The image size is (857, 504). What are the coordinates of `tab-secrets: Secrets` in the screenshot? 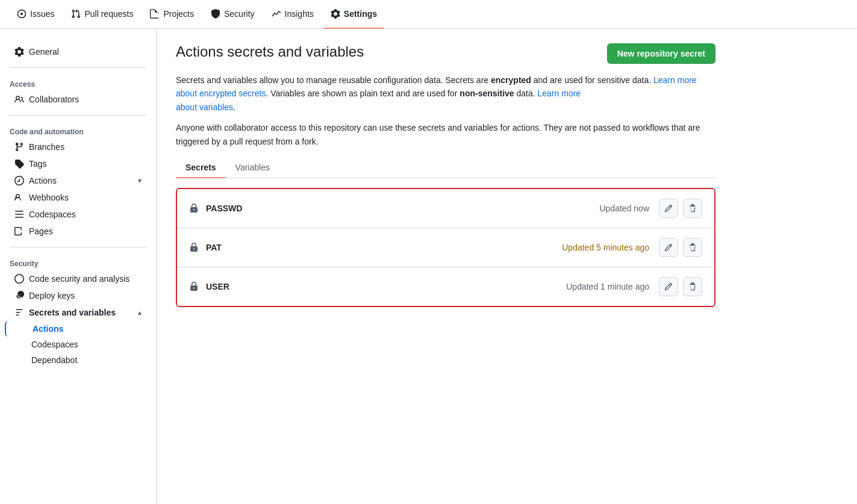 It's located at (201, 168).